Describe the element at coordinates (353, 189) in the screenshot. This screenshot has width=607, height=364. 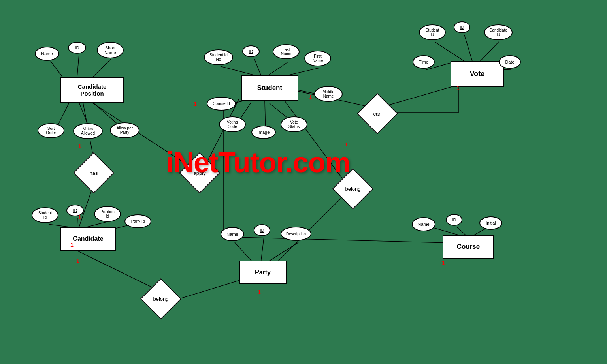
I see `diamond-belong-right: belong` at that location.